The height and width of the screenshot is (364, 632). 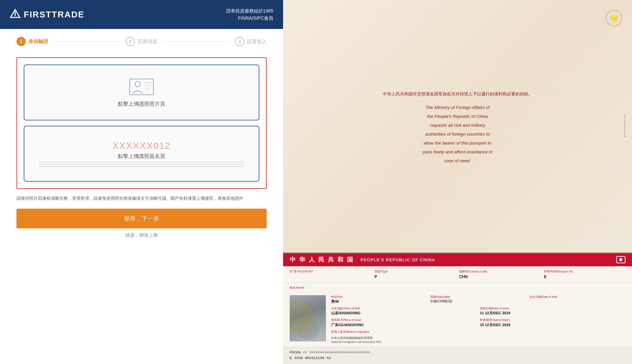 I want to click on pi-doe: 有效期至/Date of expiry 10 12月/DEC 2029, so click(x=553, y=323).